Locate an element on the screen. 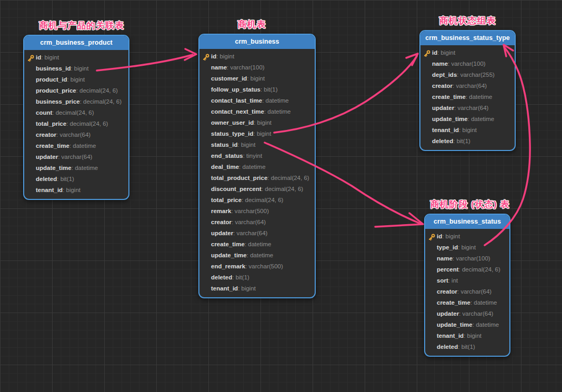  field-name: name is located at coordinates (219, 67).